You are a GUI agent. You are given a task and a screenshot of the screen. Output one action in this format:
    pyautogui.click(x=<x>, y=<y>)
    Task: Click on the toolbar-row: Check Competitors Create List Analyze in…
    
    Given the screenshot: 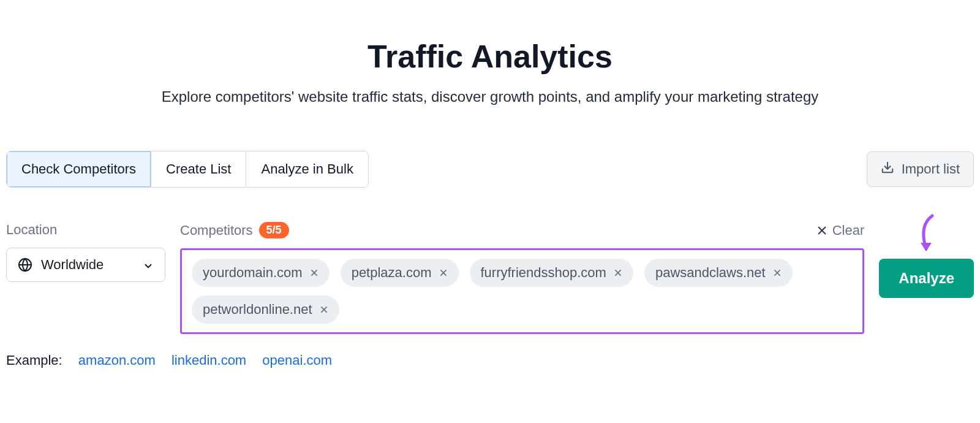 What is the action you would take?
    pyautogui.click(x=490, y=169)
    